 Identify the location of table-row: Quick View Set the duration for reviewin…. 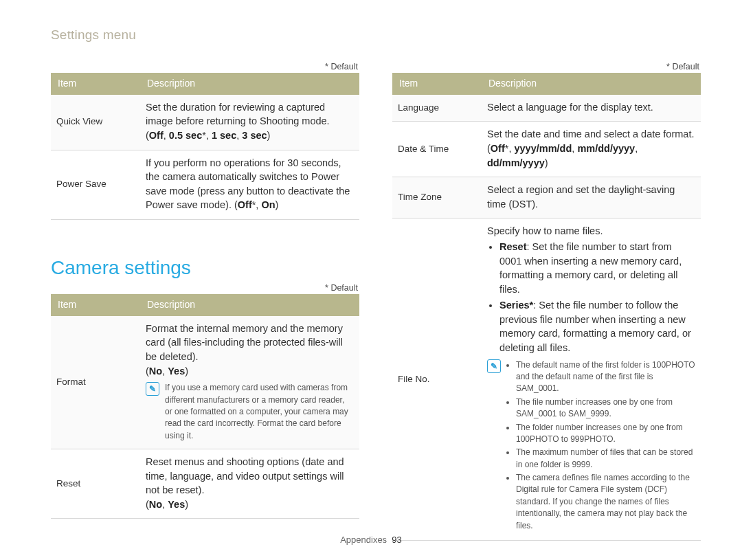
(205, 122).